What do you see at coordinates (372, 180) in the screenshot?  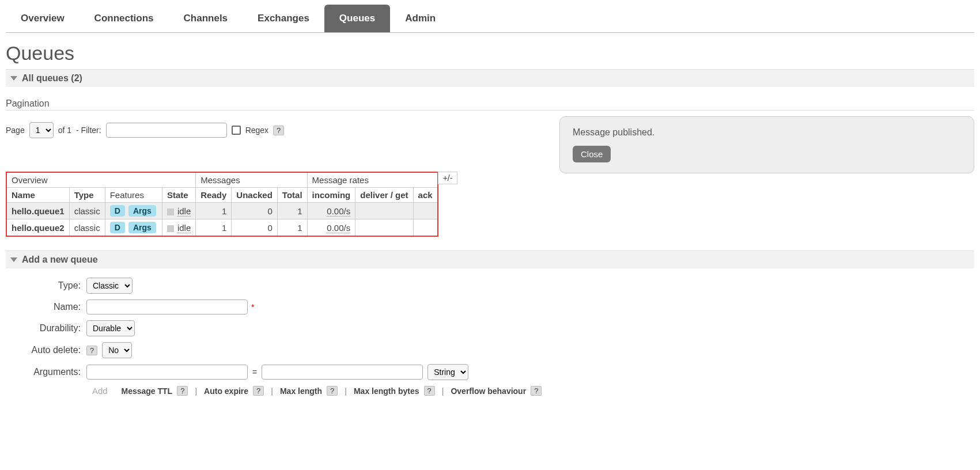 I see `group-rates: Message rates` at bounding box center [372, 180].